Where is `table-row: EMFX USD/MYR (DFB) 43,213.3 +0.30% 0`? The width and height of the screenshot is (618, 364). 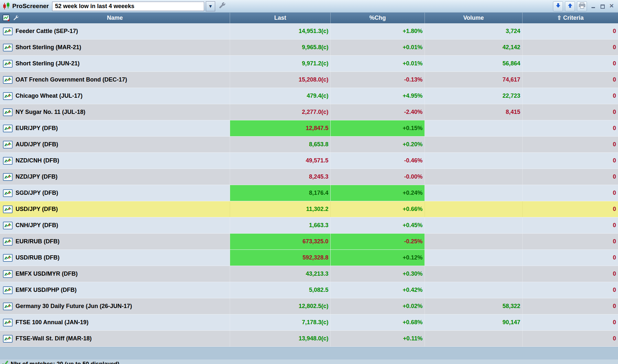 table-row: EMFX USD/MYR (DFB) 43,213.3 +0.30% 0 is located at coordinates (309, 274).